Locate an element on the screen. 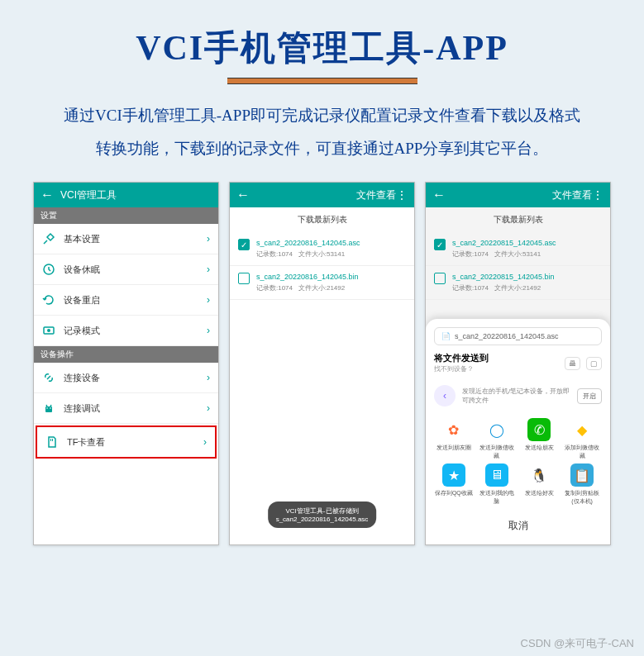 This screenshot has width=644, height=656. highlight-box: TF卡查看 › is located at coordinates (126, 442).